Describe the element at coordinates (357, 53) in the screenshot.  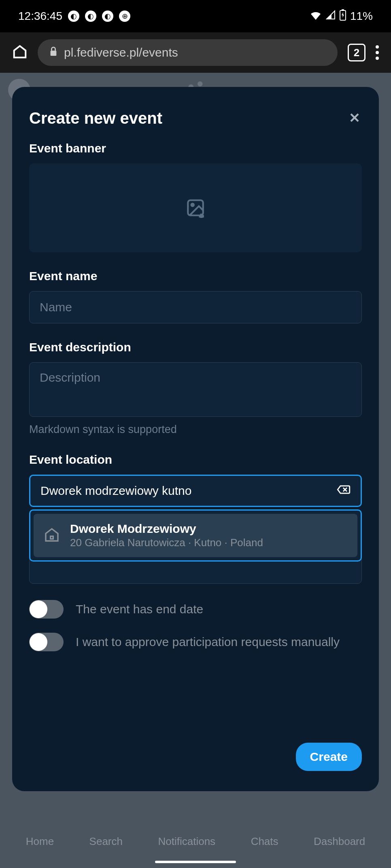
I see `tab-count: 2` at that location.